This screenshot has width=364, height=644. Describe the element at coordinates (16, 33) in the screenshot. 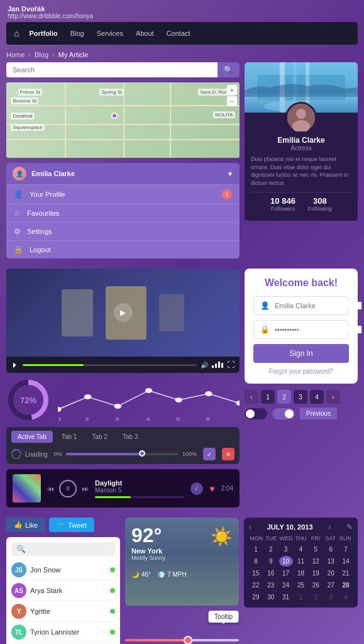

I see `home-icon: ⌂` at that location.